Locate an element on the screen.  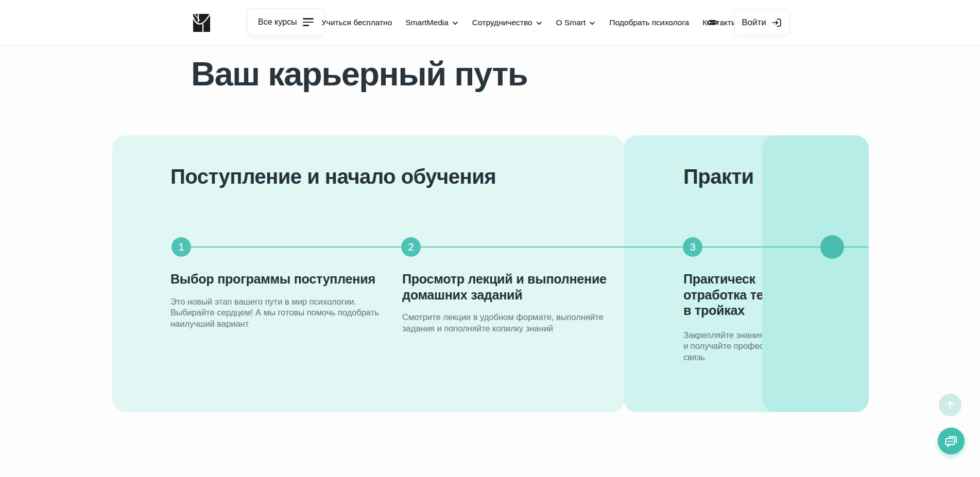
step-circle-3: 3 is located at coordinates (693, 247).